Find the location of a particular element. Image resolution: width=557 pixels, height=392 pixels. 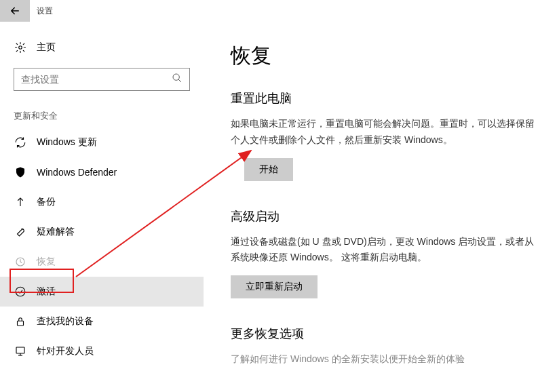

reset-desc: 如果电脑未正常运行，重置电脑可能会解决问题。重置时，可以选择保留个人文件或删除个… is located at coordinates (385, 132).